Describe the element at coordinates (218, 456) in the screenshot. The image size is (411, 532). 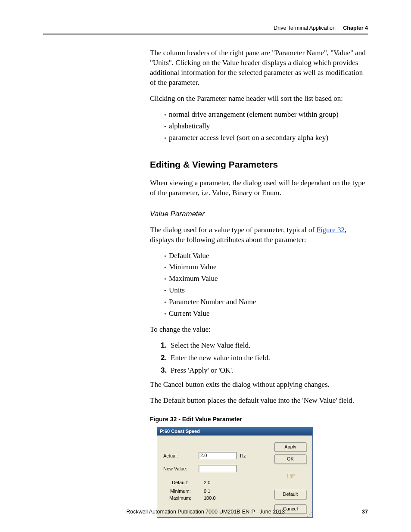
I see `actual-field: 2.0` at that location.